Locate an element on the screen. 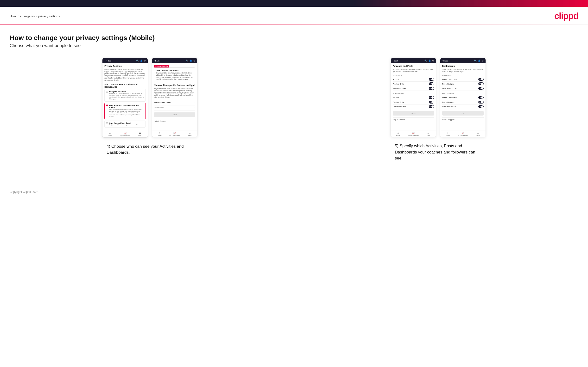  menu-dashboards: Dashboards › is located at coordinates (174, 108).